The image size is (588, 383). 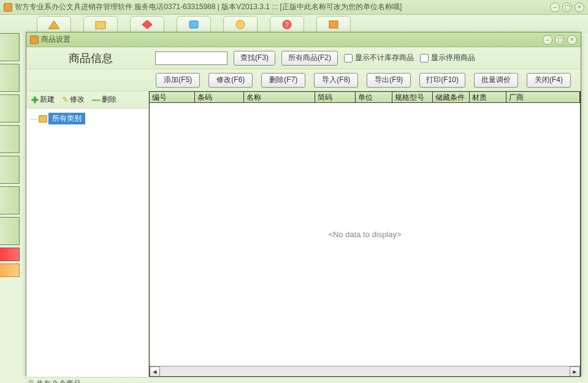 I want to click on app-title: 智方专业系办公文具进销存管理软件 服务电话0371-63315988 | 版本V…, so click(x=282, y=7).